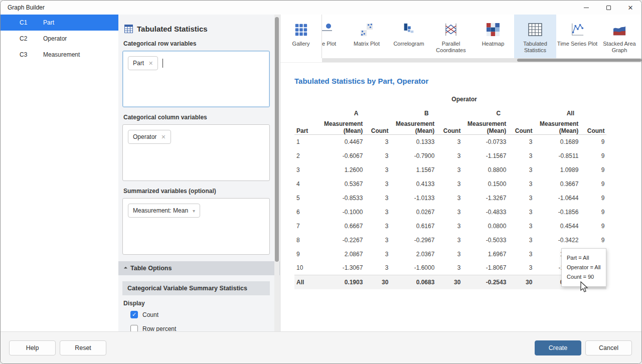 The image size is (642, 364). What do you see at coordinates (164, 211) in the screenshot?
I see `measurement-mean-chip: Measurement: Mean ▾` at bounding box center [164, 211].